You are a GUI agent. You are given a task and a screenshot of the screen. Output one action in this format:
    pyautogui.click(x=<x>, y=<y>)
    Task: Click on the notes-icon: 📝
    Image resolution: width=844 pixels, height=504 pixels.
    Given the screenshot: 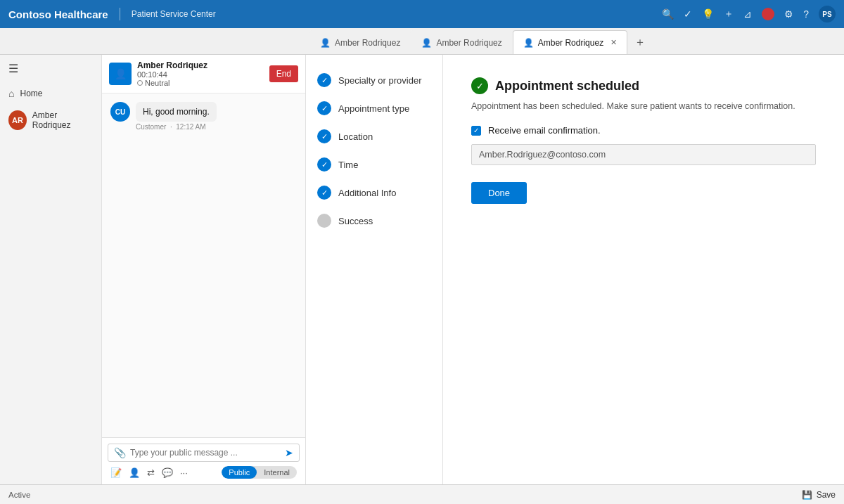 What is the action you would take?
    pyautogui.click(x=116, y=472)
    